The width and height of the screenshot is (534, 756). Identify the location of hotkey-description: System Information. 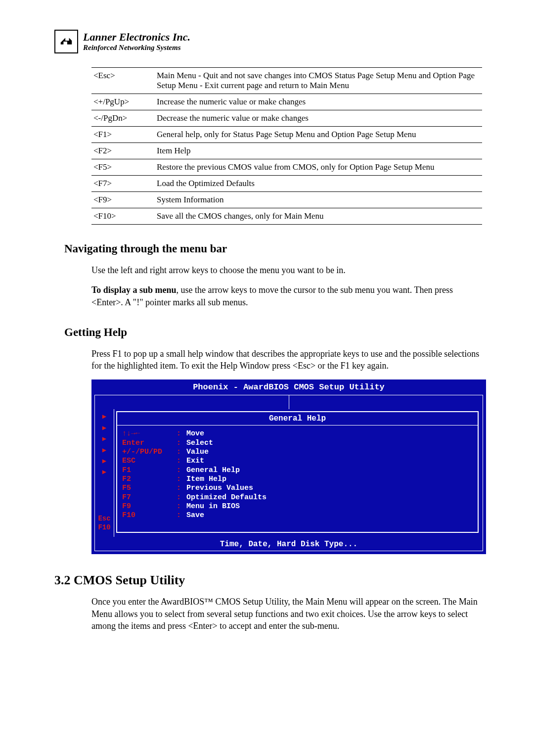
(318, 200).